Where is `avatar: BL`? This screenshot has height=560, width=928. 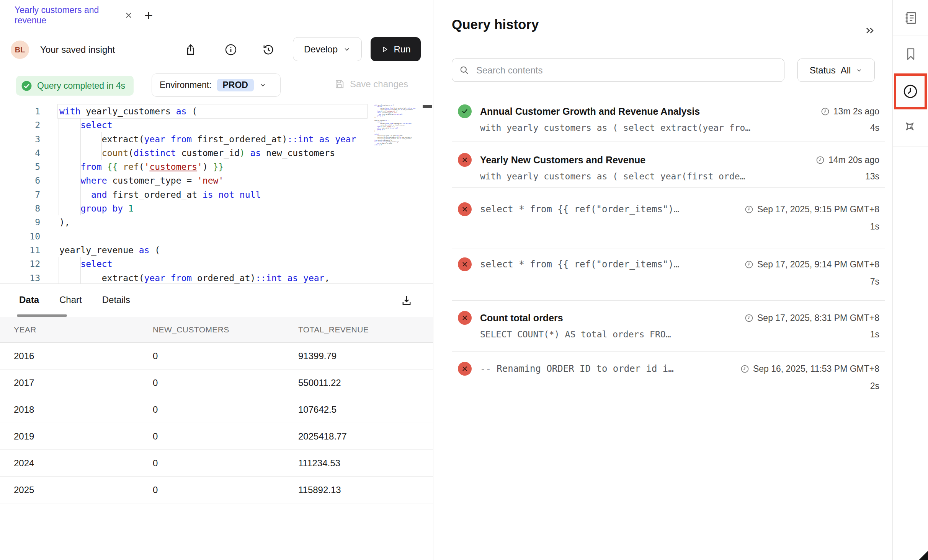 avatar: BL is located at coordinates (20, 50).